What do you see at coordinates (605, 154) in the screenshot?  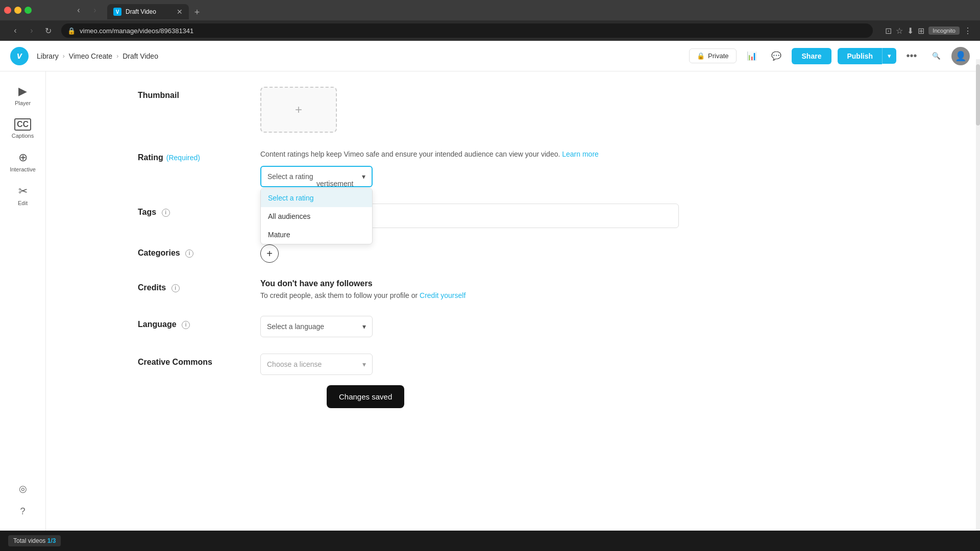 I see `rating-info-text: Content ratings help keep Vimeo safe and…` at bounding box center [605, 154].